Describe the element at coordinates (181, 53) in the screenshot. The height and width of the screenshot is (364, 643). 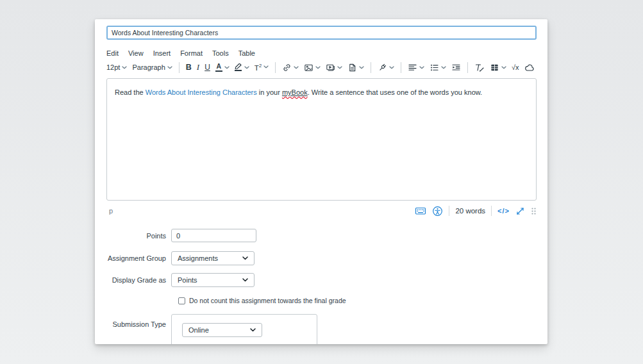
I see `editor-menubar: Edit View Insert Format Tools Table` at that location.